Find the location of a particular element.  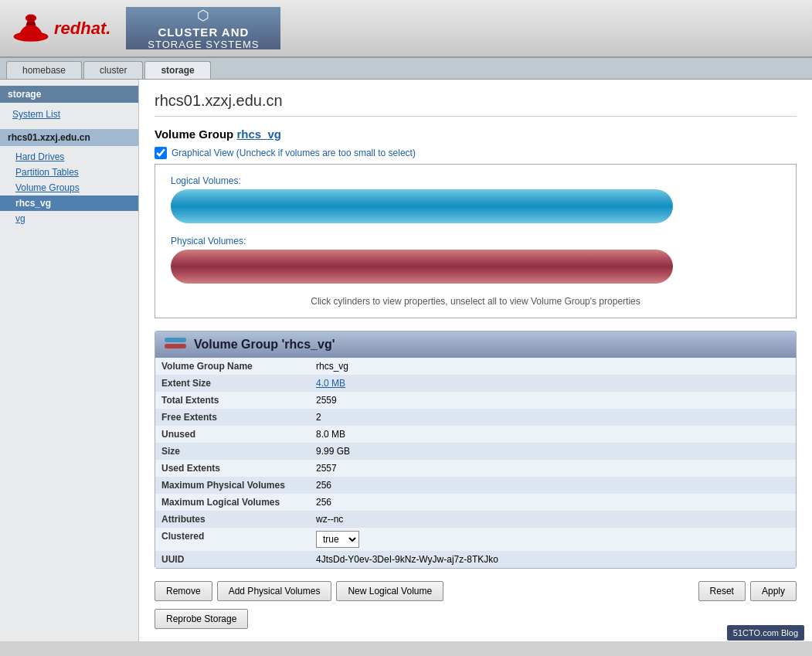

field-value: wz--nc is located at coordinates (553, 519).